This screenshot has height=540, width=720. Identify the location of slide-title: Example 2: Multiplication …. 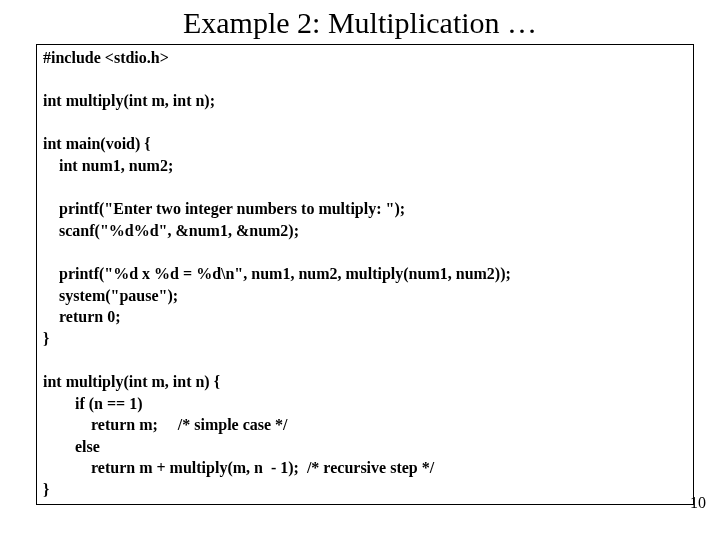
(360, 22).